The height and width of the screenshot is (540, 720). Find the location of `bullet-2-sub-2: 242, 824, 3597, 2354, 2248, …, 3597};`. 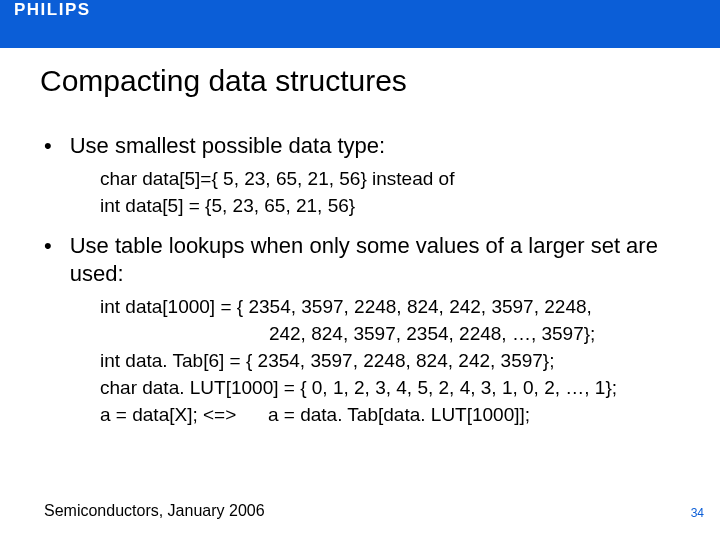

bullet-2-sub-2: 242, 824, 3597, 2354, 2248, …, 3597}; is located at coordinates (388, 334).